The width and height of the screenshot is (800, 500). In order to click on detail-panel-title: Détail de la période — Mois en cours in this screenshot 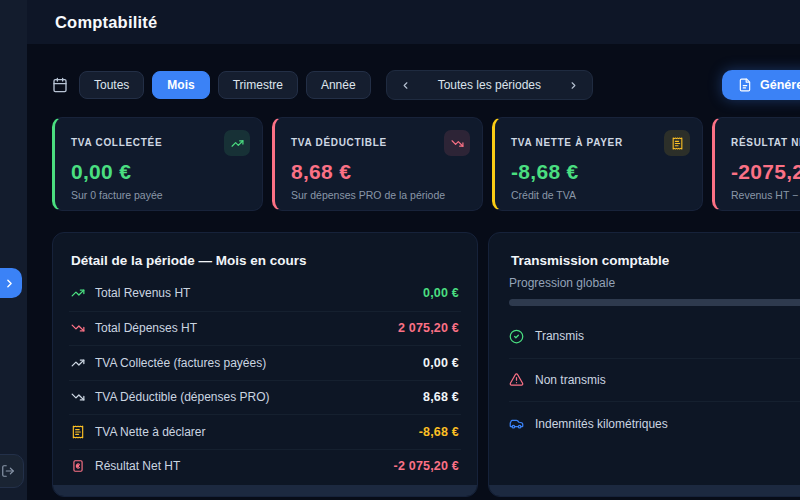, I will do `click(266, 260)`.